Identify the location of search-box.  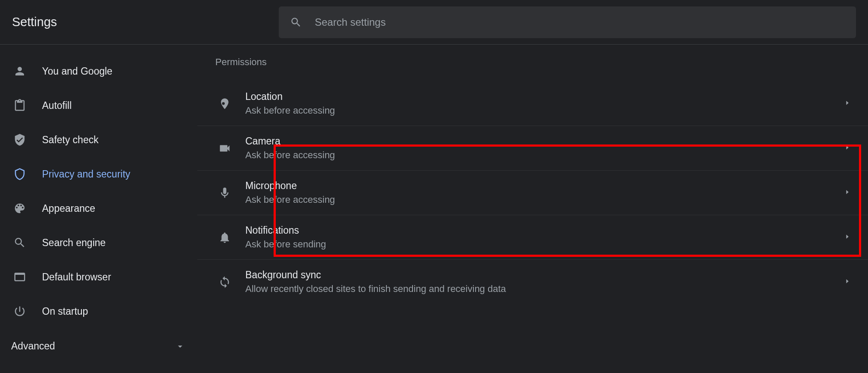
(567, 22).